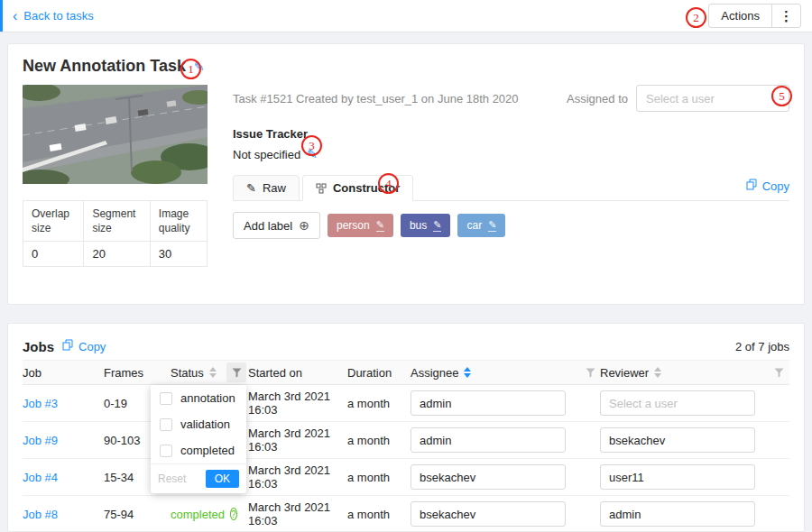 This screenshot has height=532, width=812. What do you see at coordinates (206, 424) in the screenshot?
I see `filter-option-label: validation` at bounding box center [206, 424].